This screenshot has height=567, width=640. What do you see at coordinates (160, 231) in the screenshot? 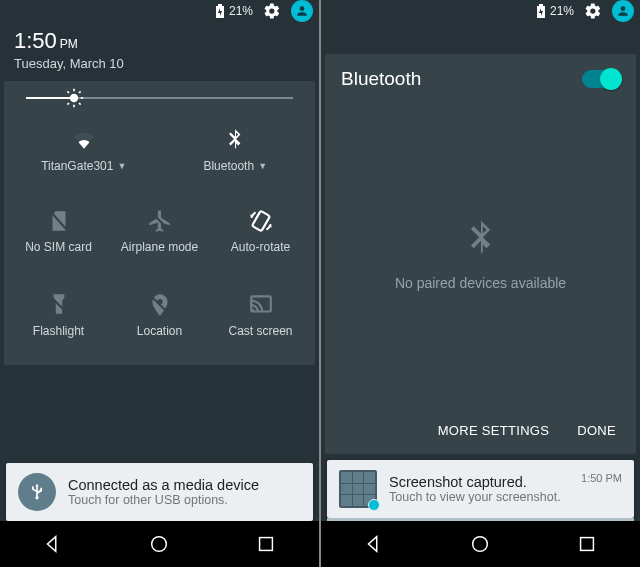
I see `airplane-tile: Airplane mode` at bounding box center [160, 231].